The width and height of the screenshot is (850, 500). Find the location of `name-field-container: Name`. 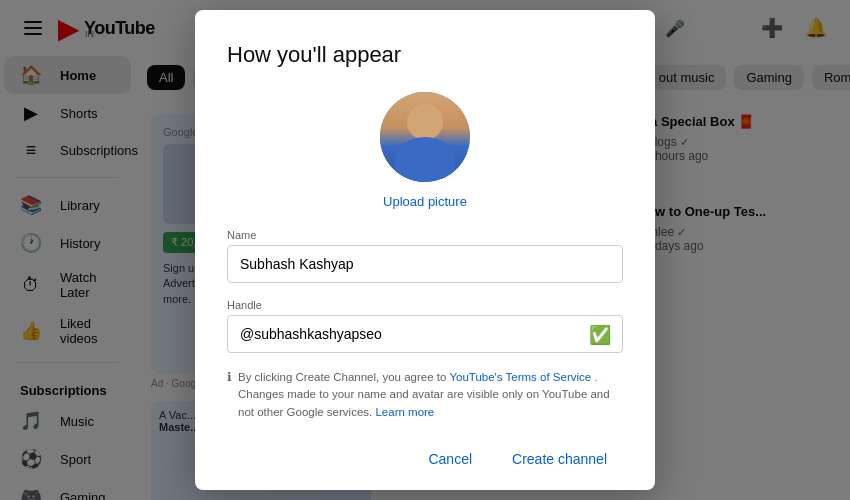

name-field-container: Name is located at coordinates (425, 256).